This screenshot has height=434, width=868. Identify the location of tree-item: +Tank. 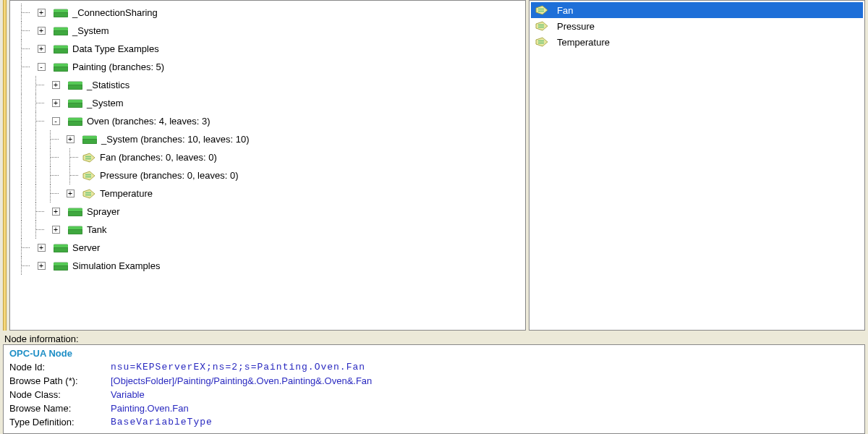
(268, 230).